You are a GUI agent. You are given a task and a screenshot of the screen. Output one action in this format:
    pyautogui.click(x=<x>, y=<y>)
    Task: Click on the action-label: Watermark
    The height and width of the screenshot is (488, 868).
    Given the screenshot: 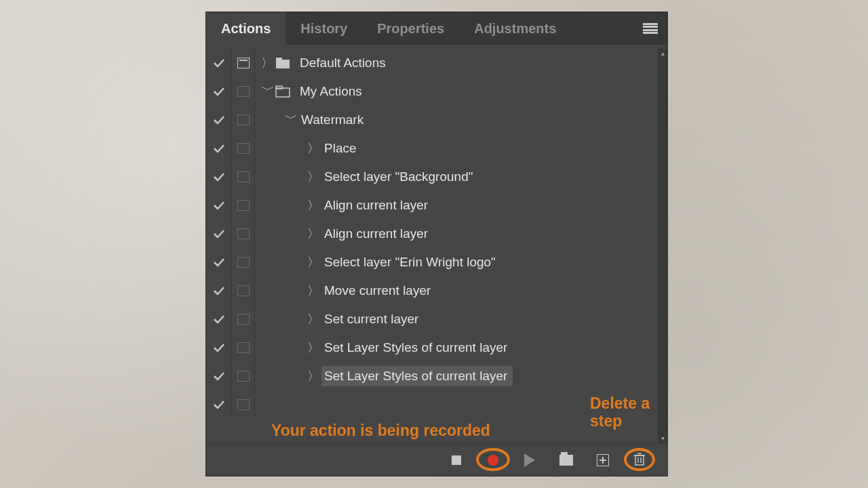 What is the action you would take?
    pyautogui.click(x=334, y=120)
    